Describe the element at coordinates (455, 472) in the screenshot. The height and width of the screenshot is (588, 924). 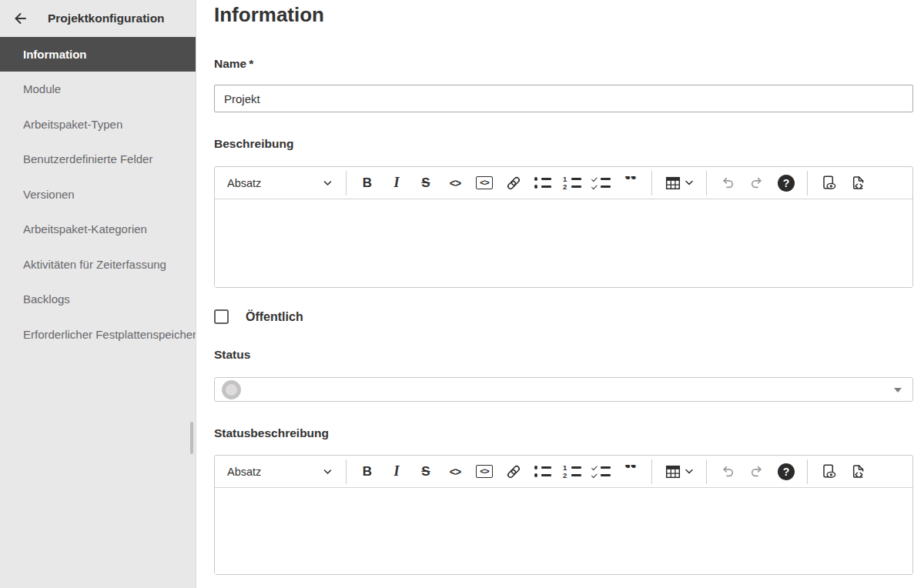
I see `inline-code-icon: <>` at that location.